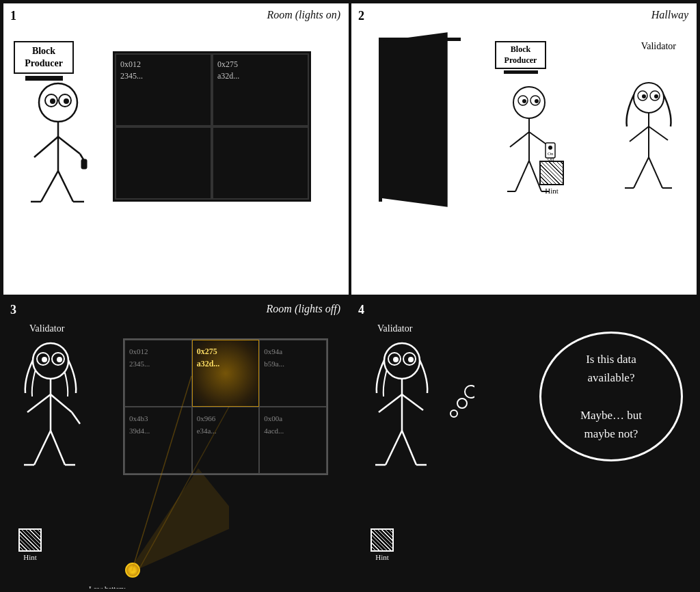 The width and height of the screenshot is (700, 592). Describe the element at coordinates (670, 15) in the screenshot. I see `panel-2-label: Hallway` at that location.